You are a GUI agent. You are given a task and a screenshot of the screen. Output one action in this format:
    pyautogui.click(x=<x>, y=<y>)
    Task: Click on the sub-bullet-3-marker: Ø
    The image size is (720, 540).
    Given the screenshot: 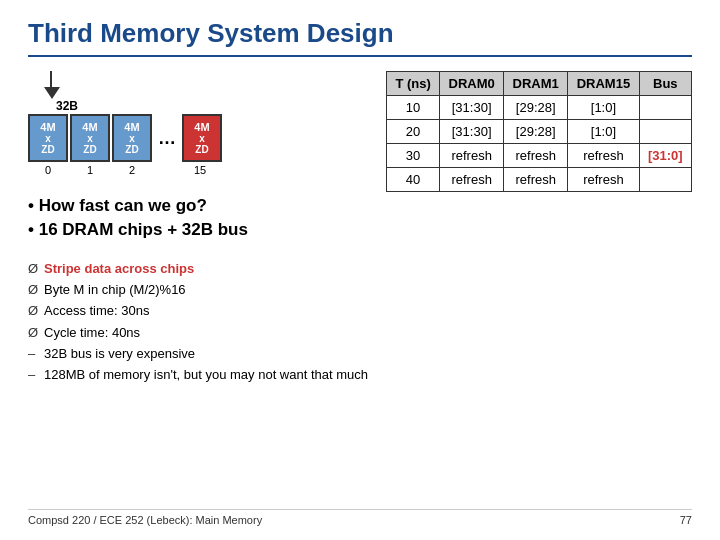 What is the action you would take?
    pyautogui.click(x=36, y=333)
    